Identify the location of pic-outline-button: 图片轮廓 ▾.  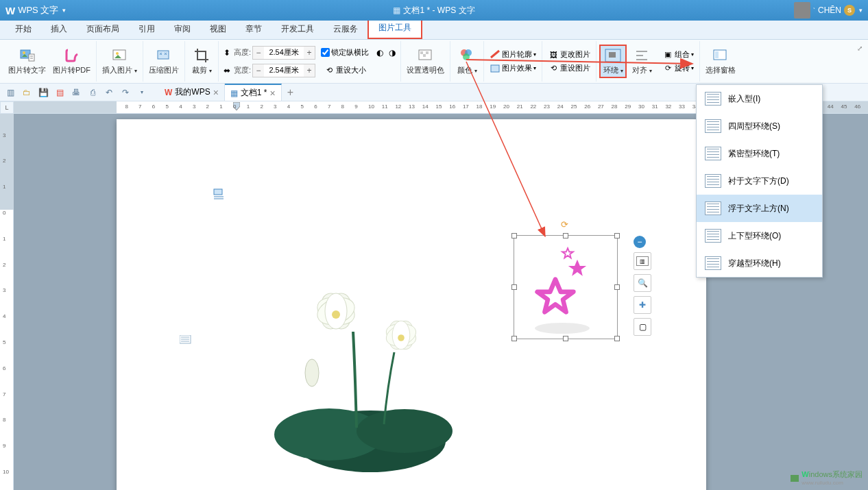
(513, 55).